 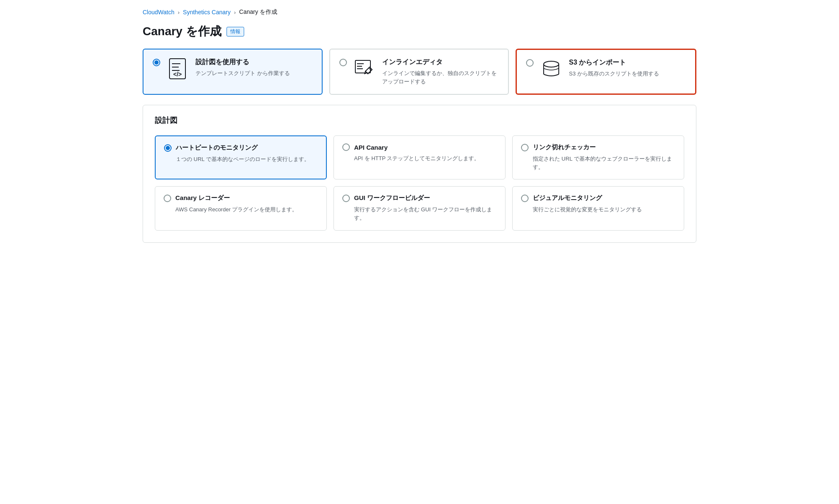 What do you see at coordinates (258, 12) in the screenshot?
I see `breadcrumb-current: Canary を作成` at bounding box center [258, 12].